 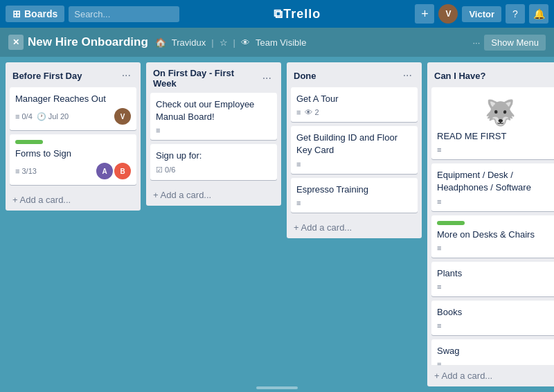 What do you see at coordinates (66, 76) in the screenshot?
I see `list-title: Before First Day` at bounding box center [66, 76].